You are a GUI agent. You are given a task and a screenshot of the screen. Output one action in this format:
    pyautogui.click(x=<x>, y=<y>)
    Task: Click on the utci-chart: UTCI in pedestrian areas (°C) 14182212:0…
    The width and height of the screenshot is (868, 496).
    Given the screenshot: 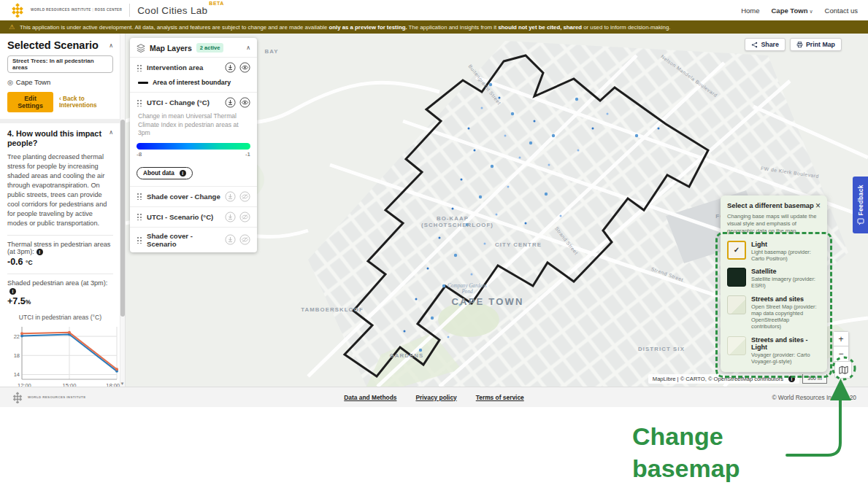 What is the action you would take?
    pyautogui.click(x=60, y=350)
    